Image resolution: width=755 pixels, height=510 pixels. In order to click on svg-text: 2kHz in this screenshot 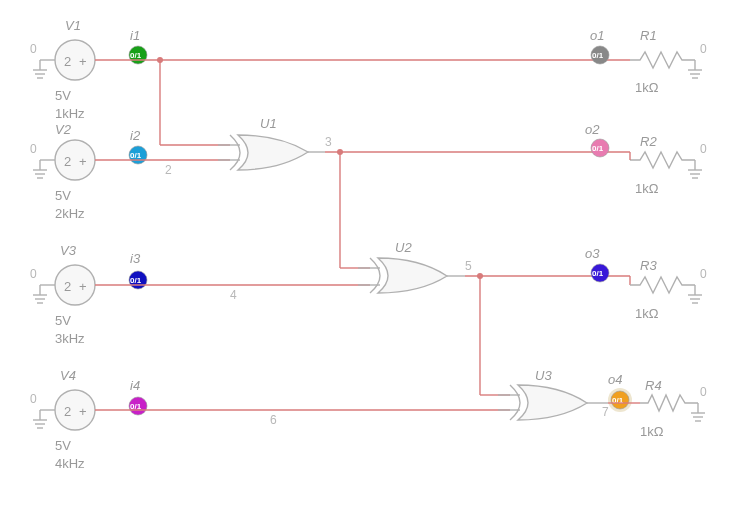, I will do `click(70, 214)`.